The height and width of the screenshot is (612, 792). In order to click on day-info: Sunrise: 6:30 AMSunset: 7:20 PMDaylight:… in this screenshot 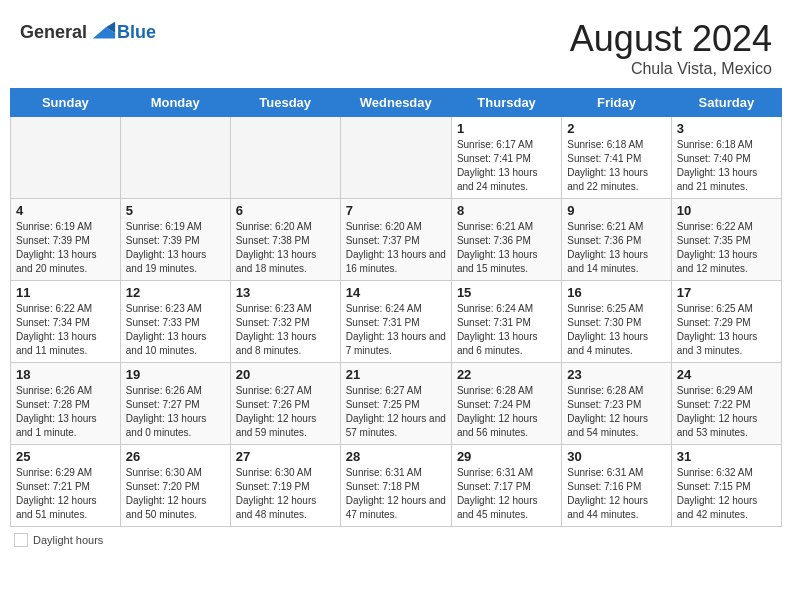, I will do `click(176, 494)`.